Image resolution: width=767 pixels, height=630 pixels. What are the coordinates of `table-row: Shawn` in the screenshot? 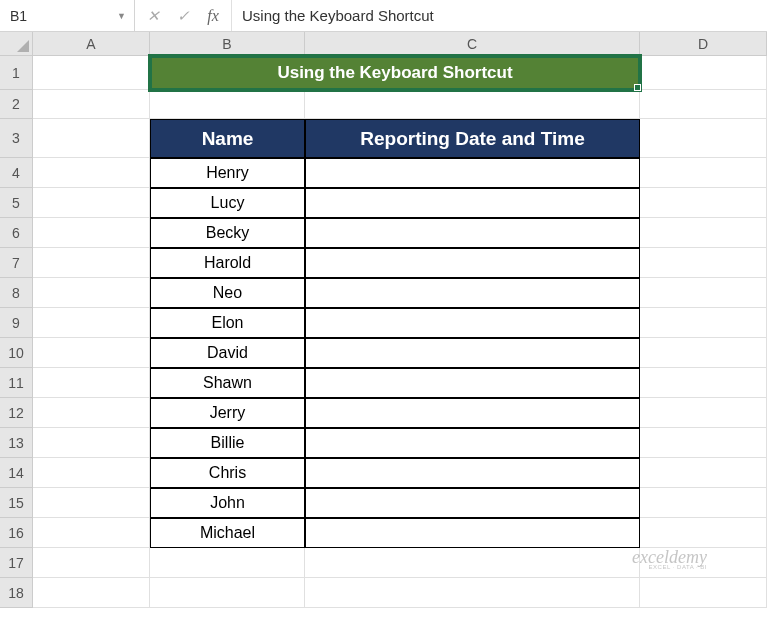 It's located at (228, 383).